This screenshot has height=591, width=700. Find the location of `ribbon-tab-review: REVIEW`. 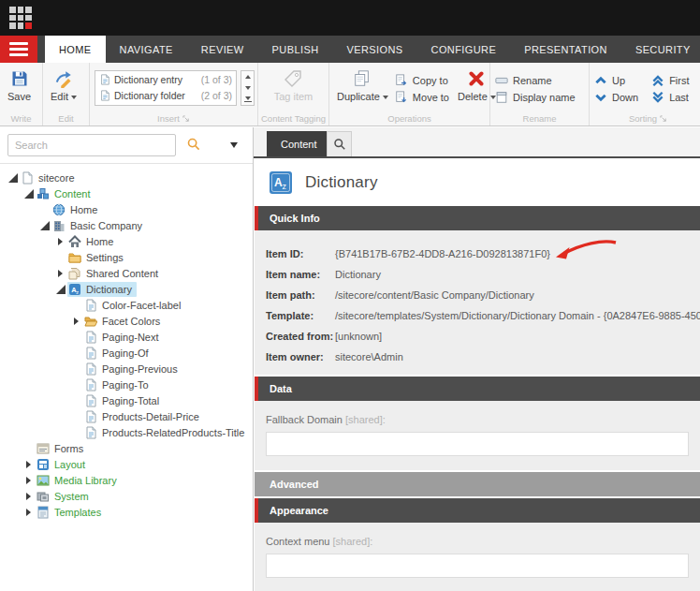

ribbon-tab-review: REVIEW is located at coordinates (223, 49).